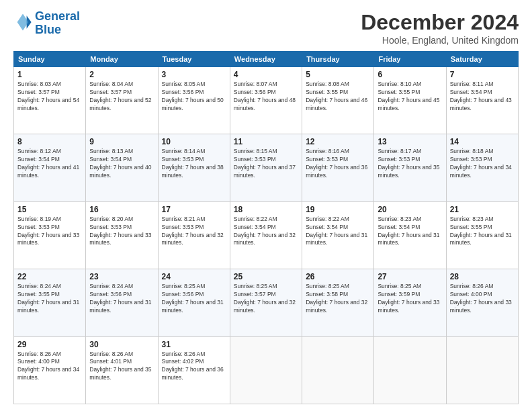  I want to click on logo-text: General Blue, so click(58, 24).